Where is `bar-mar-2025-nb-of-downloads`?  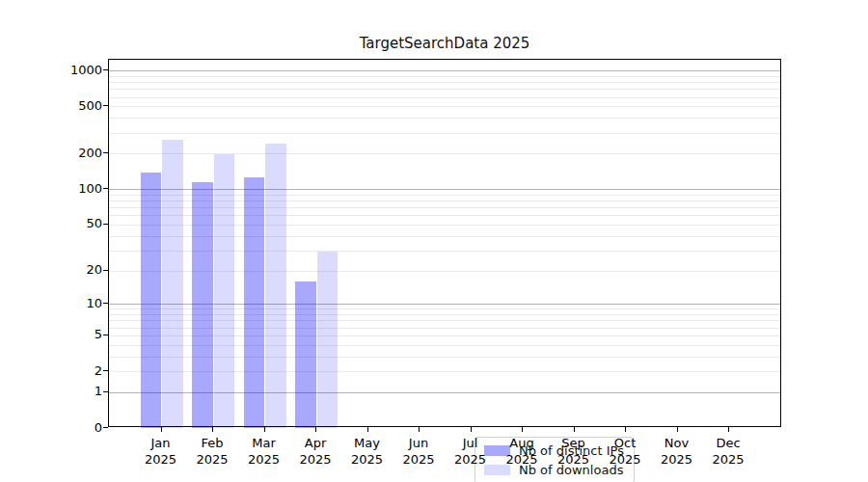 bar-mar-2025-nb-of-downloads is located at coordinates (276, 285).